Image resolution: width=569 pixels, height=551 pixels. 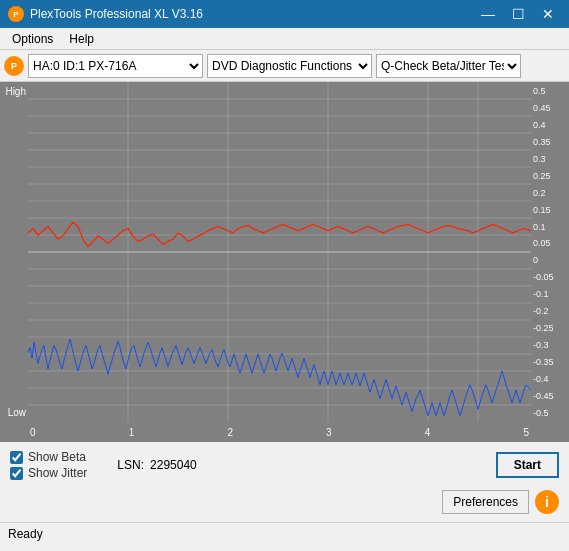 I want to click on x-label-3: 3, so click(x=329, y=432).